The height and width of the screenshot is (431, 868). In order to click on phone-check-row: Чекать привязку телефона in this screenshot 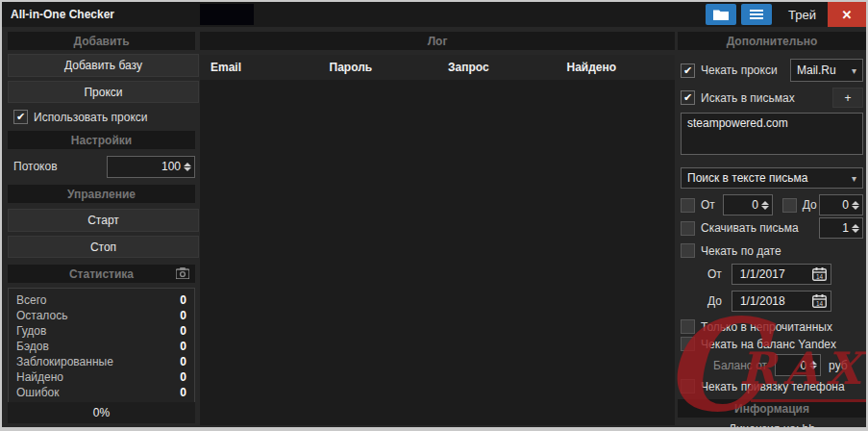, I will do `click(772, 387)`.